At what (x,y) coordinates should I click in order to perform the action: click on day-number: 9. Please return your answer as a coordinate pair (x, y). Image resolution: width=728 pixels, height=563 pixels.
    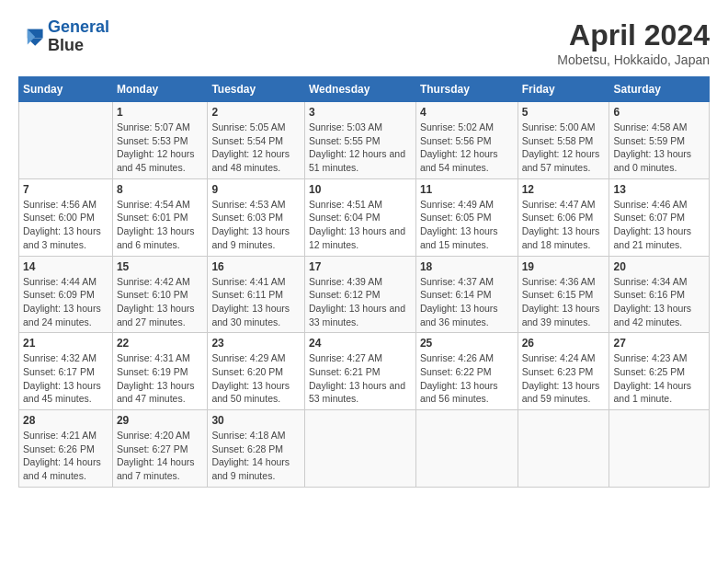
    Looking at the image, I should click on (256, 190).